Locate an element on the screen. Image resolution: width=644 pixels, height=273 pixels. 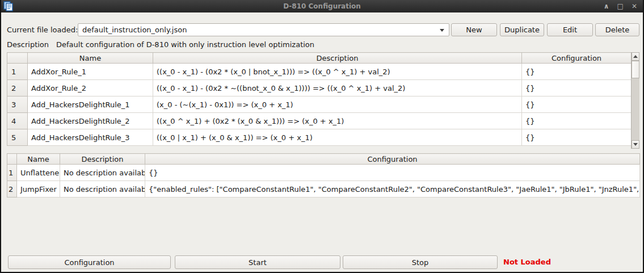
module-name-cell: JumpFixer is located at coordinates (39, 190).